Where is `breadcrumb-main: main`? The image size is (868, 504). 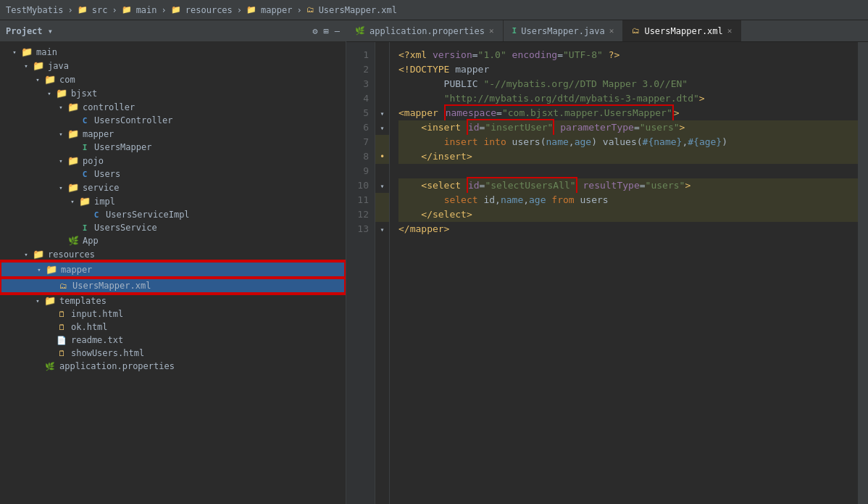
breadcrumb-main: main is located at coordinates (146, 10).